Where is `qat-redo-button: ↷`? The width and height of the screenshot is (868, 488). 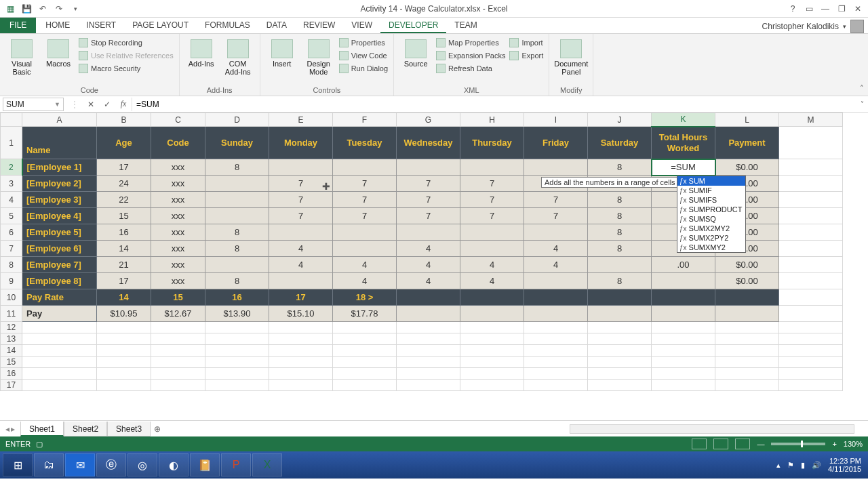
qat-redo-button: ↷ is located at coordinates (59, 9).